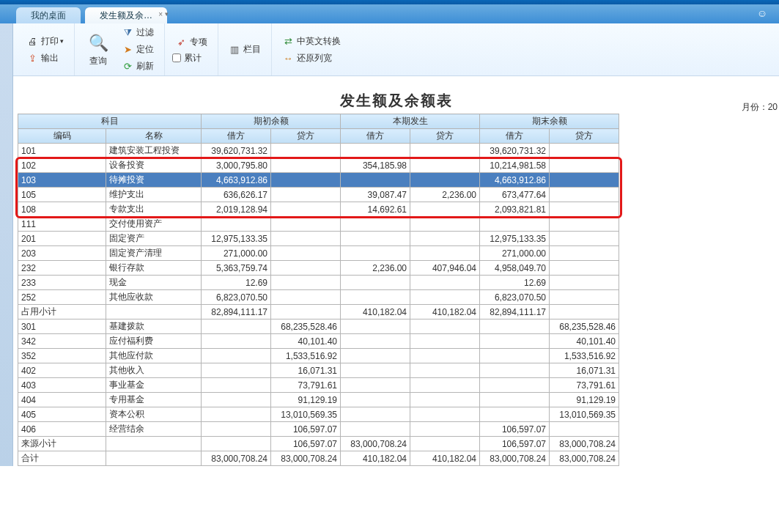 Image resolution: width=779 pixels, height=532 pixels. I want to click on cell: 103, so click(62, 180).